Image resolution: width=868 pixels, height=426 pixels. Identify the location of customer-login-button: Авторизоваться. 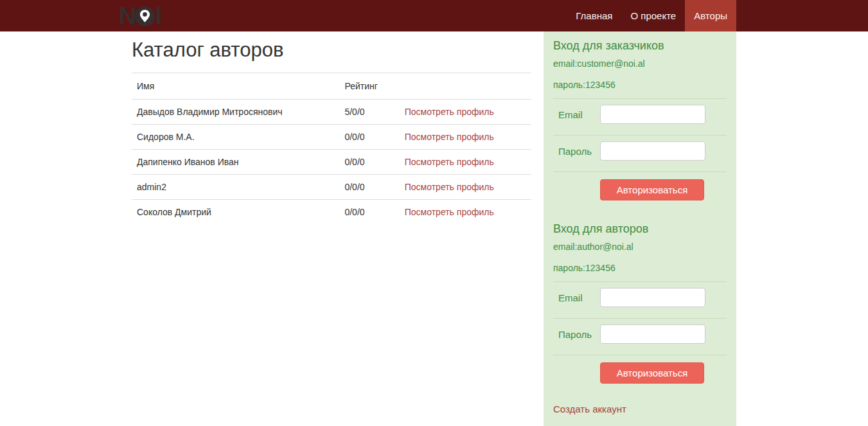
(652, 190).